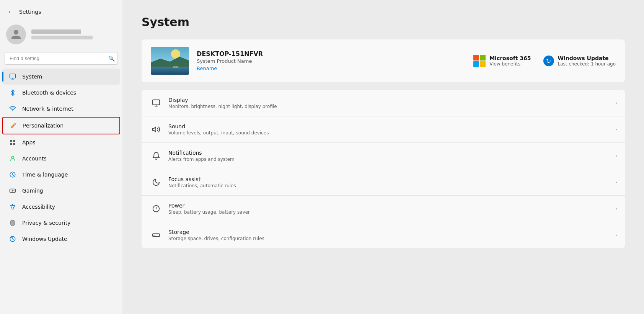 The height and width of the screenshot is (314, 644). I want to click on device-thumbnail, so click(170, 61).